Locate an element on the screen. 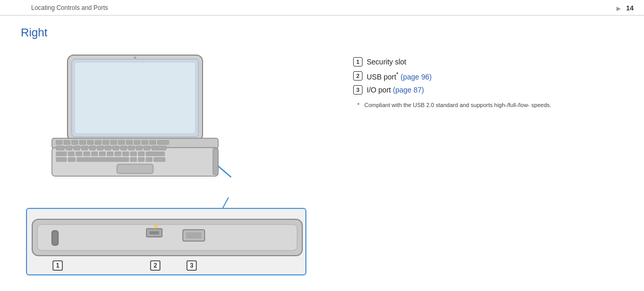 The image size is (644, 291). svg-text: 2 is located at coordinates (156, 266).